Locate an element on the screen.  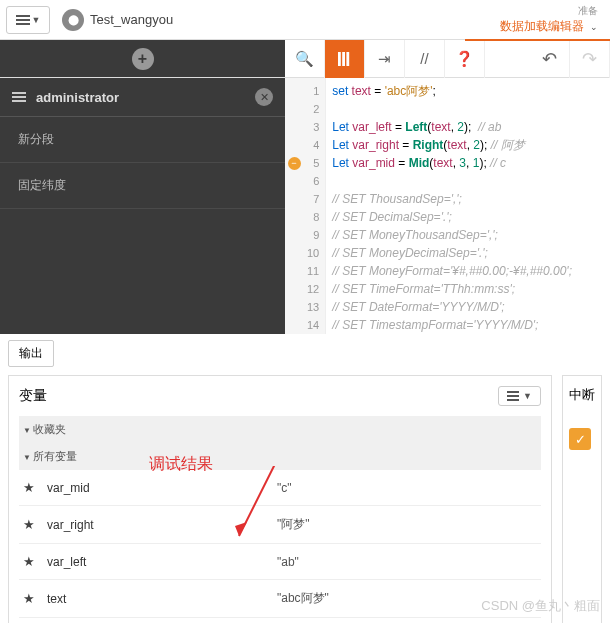
redo-icon: ↷ is located at coordinates (590, 59).